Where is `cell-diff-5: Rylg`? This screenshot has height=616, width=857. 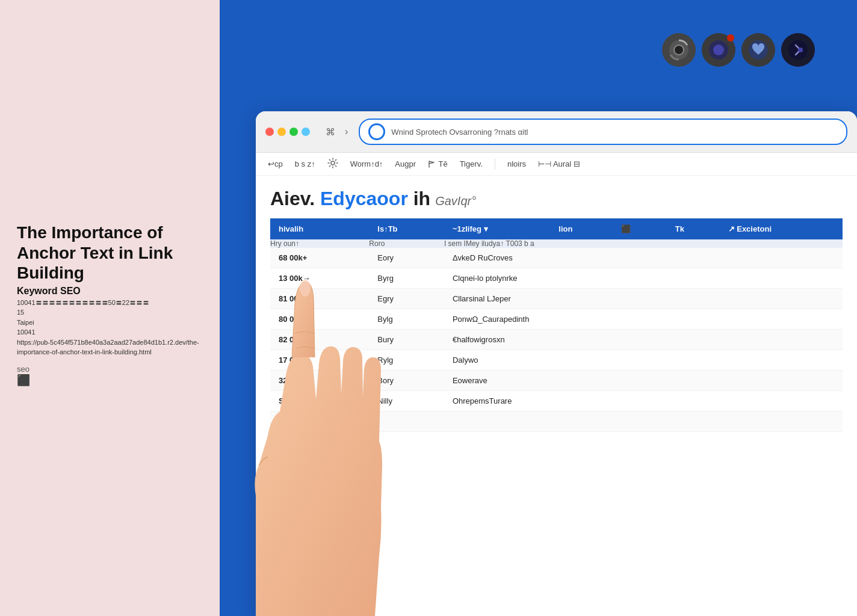
cell-diff-5: Rylg is located at coordinates (407, 360).